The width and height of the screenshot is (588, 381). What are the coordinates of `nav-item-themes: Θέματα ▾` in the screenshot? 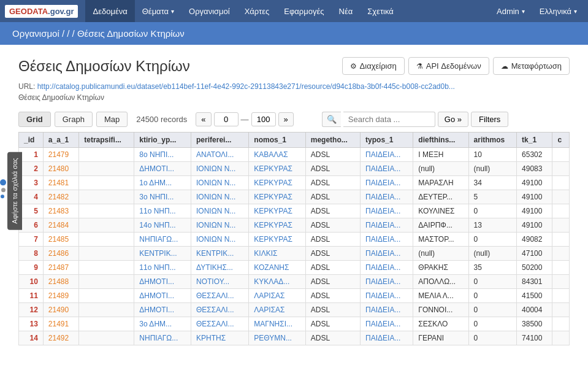 It's located at (158, 11).